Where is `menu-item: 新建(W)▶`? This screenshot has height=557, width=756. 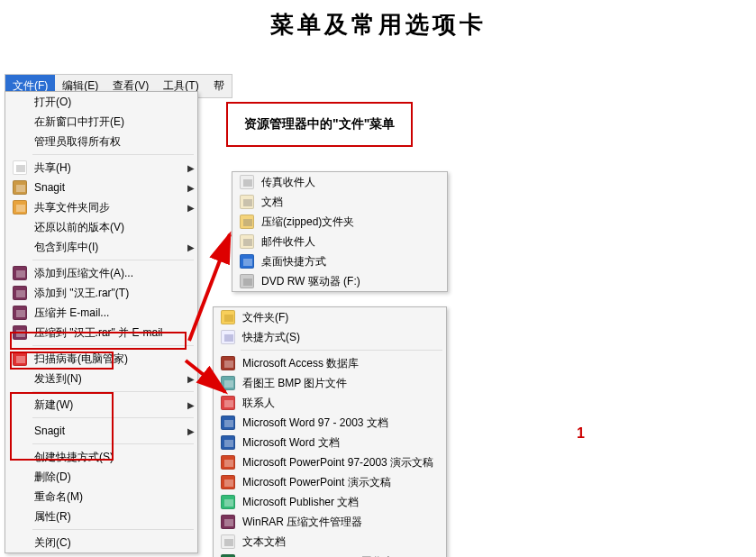
menu-item: 新建(W)▶ is located at coordinates (101, 405).